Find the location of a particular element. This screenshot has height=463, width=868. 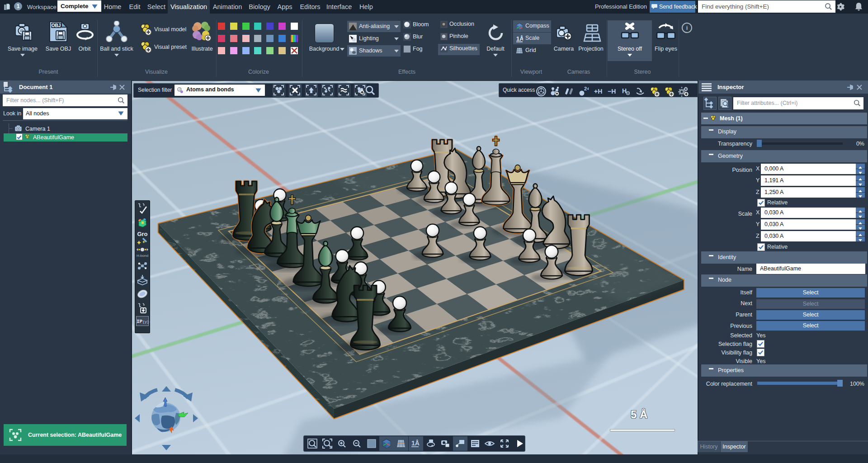

svg-text: H is located at coordinates (624, 91).